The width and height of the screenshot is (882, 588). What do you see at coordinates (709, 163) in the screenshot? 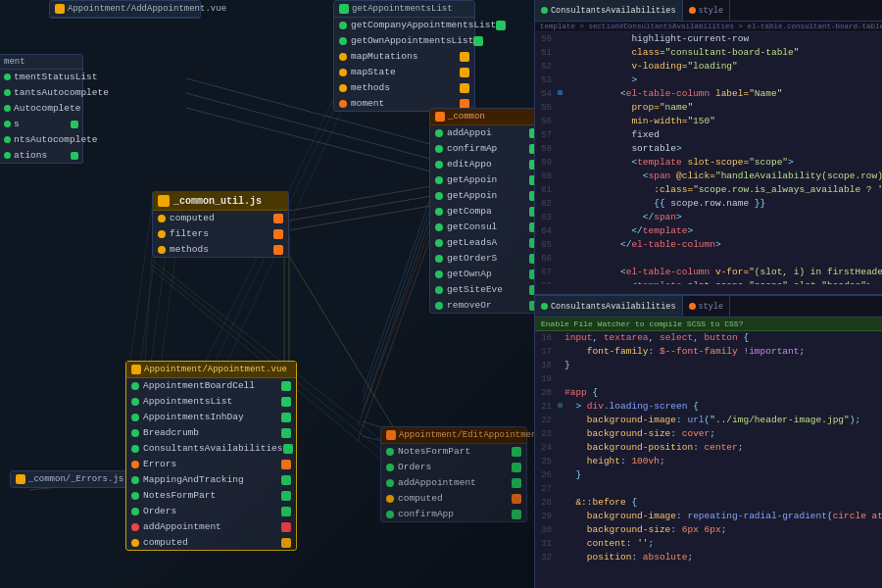
I see `code-line-59: 59 <template slot-scope="scope">` at bounding box center [709, 163].